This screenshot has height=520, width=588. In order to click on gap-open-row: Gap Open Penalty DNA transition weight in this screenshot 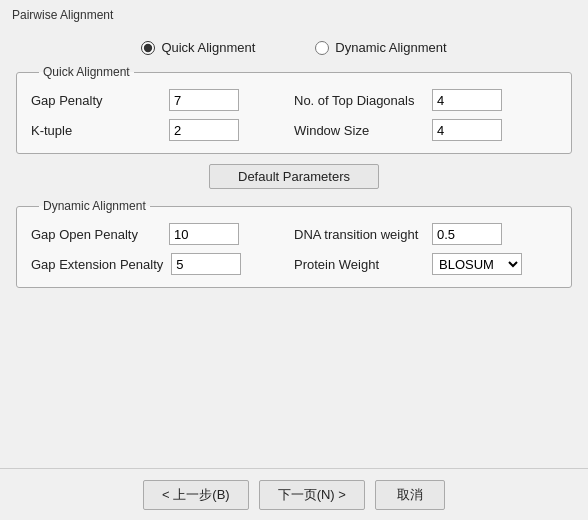, I will do `click(294, 234)`.